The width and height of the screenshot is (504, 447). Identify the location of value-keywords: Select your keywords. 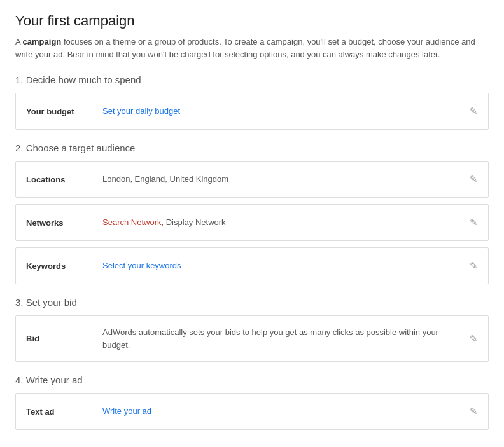
(283, 266).